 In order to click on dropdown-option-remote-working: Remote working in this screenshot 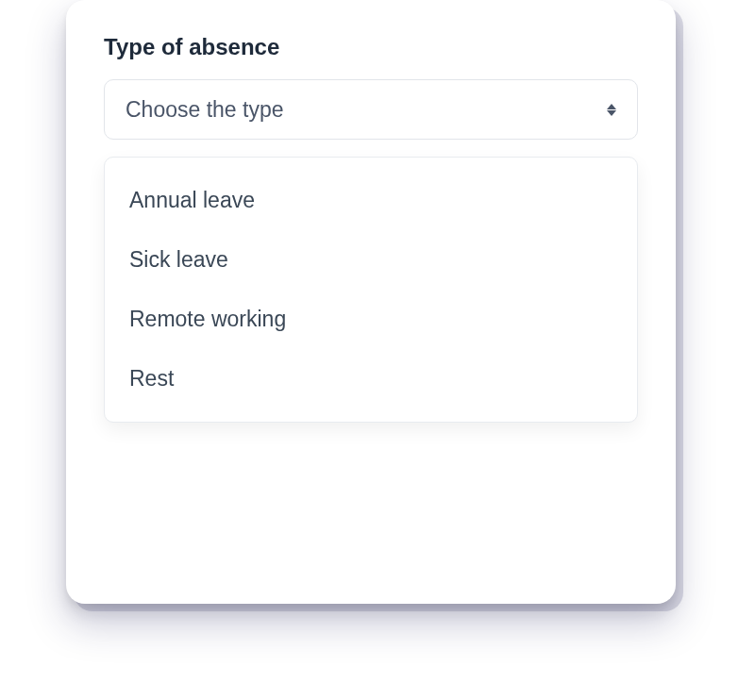, I will do `click(371, 319)`.